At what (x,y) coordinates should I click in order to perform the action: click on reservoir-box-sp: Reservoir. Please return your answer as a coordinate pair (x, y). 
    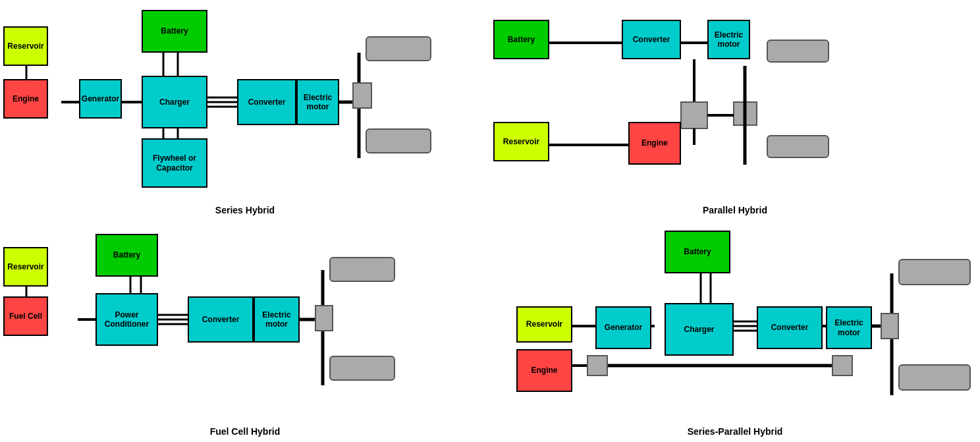
    Looking at the image, I should click on (544, 324).